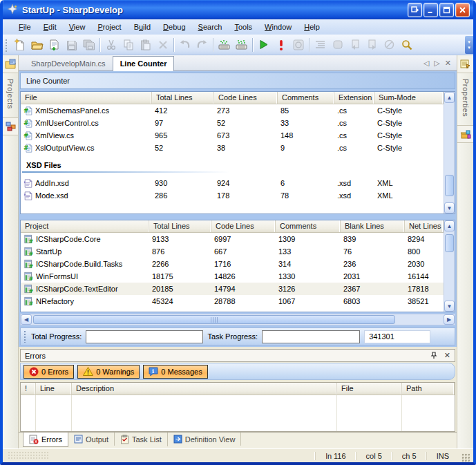 The height and width of the screenshot is (465, 476). I want to click on classes-pad-icon, so click(10, 126).